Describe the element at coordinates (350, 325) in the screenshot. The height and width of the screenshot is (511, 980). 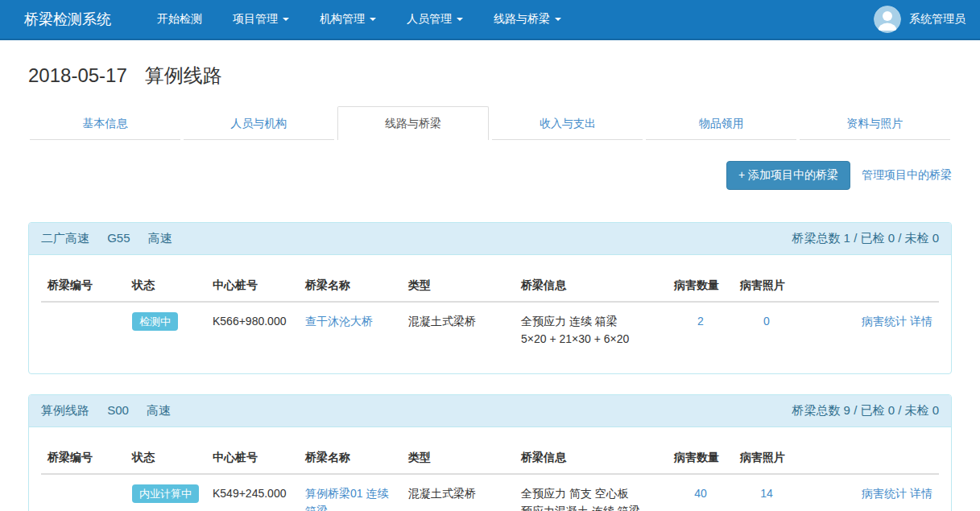
I see `bridge-name-cell: 查干沐沦大桥` at that location.